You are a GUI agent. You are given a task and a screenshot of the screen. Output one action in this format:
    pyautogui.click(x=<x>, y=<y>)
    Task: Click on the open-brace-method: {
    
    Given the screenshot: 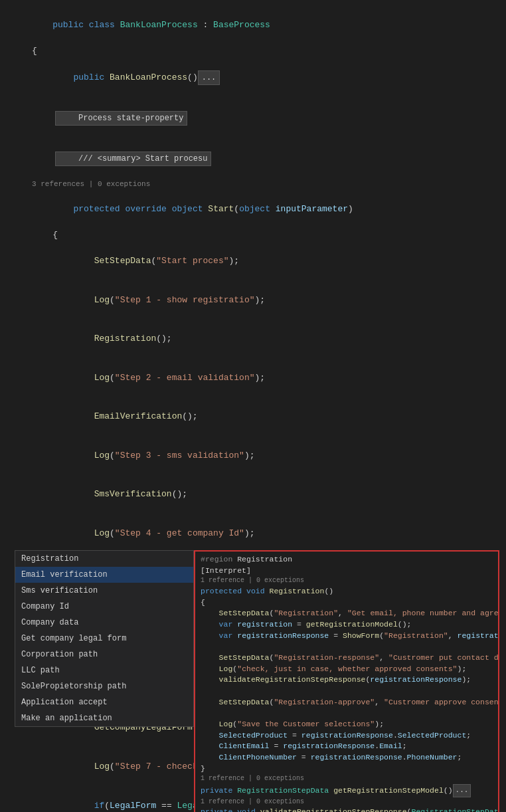 What is the action you would take?
    pyautogui.click(x=253, y=235)
    